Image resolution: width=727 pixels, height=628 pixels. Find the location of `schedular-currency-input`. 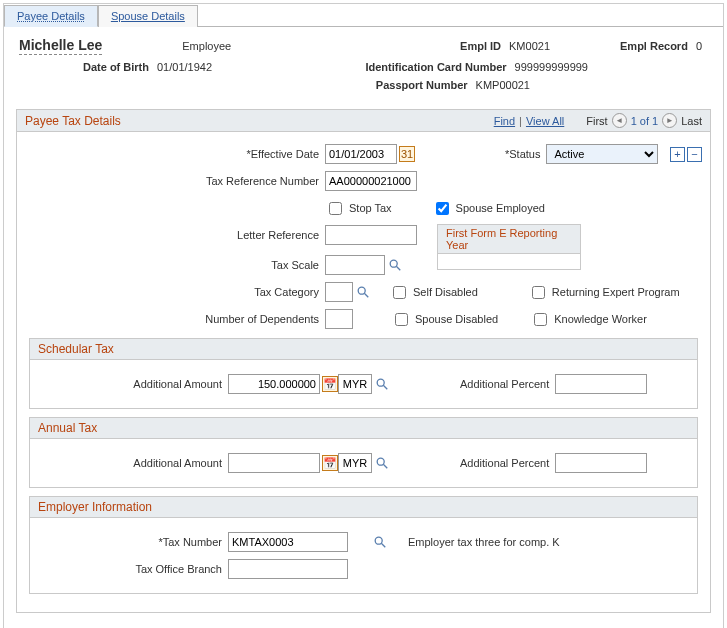

schedular-currency-input is located at coordinates (355, 384).